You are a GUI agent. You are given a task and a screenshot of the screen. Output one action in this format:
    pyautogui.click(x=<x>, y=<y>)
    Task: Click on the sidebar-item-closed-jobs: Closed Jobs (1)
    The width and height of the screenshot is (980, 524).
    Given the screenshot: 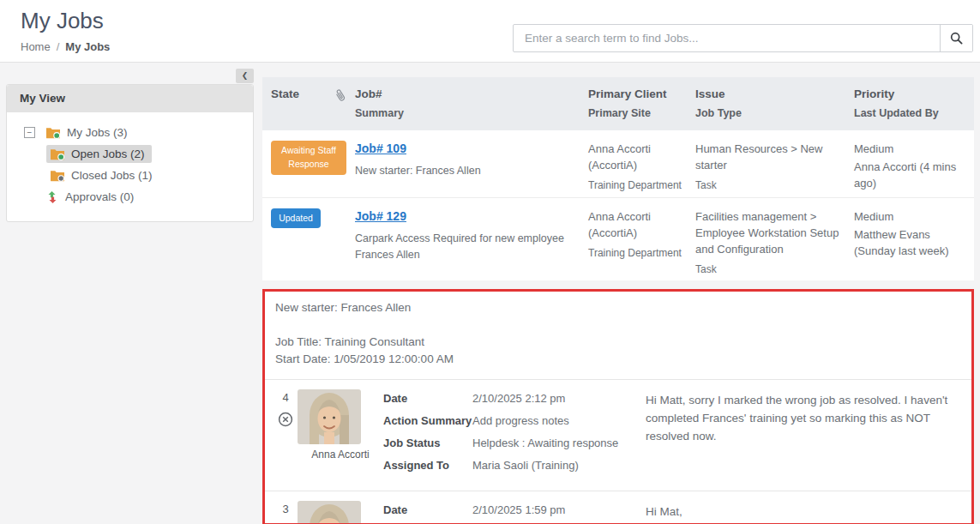 What is the action you would take?
    pyautogui.click(x=130, y=175)
    